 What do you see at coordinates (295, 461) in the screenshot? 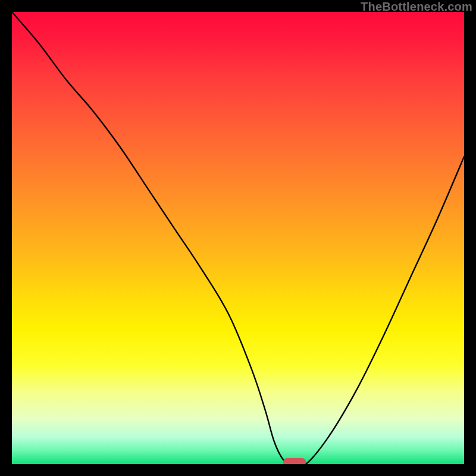
I see `optimal-marker` at bounding box center [295, 461].